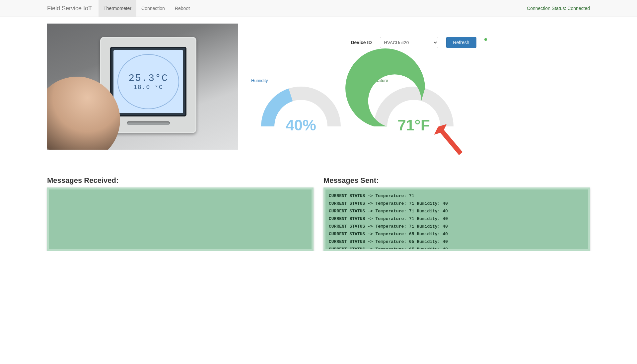  I want to click on messages-sent-box: CURRENT STATUS -> Temperature: 71CURRENT…, so click(457, 219).